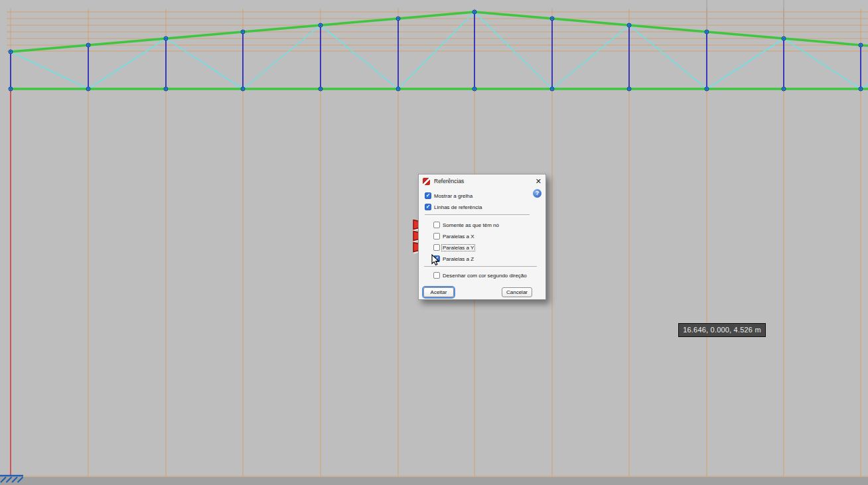 The height and width of the screenshot is (485, 868). Describe the element at coordinates (466, 225) in the screenshot. I see `checkbox-somente-as-que-tem-no: Somente as que têm nó` at that location.